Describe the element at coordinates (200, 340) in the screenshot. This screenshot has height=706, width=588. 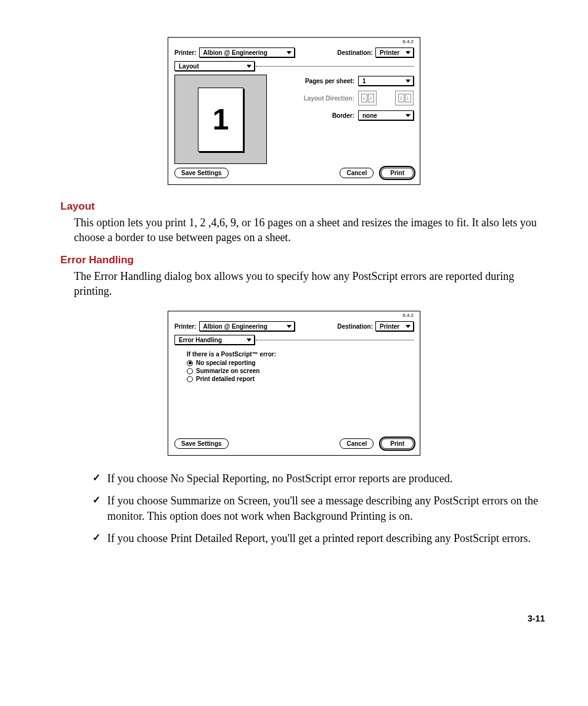
I see `panel-value: Error Handling` at that location.